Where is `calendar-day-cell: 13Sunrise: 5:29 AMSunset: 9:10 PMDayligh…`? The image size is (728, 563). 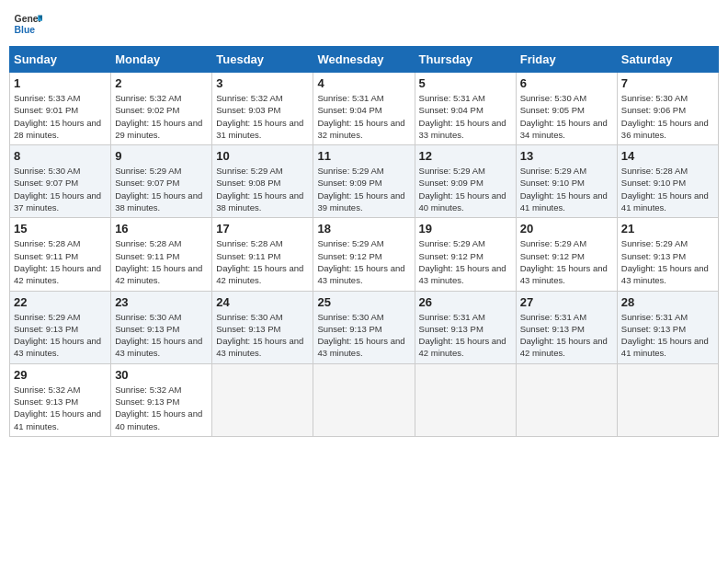
calendar-day-cell: 13Sunrise: 5:29 AMSunset: 9:10 PMDayligh… is located at coordinates (566, 182).